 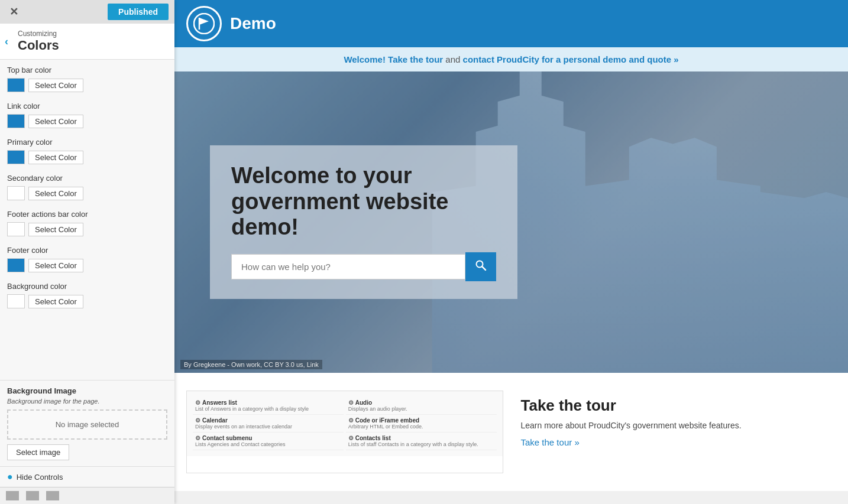 What do you see at coordinates (511, 24) in the screenshot?
I see `site-header: Demo` at bounding box center [511, 24].